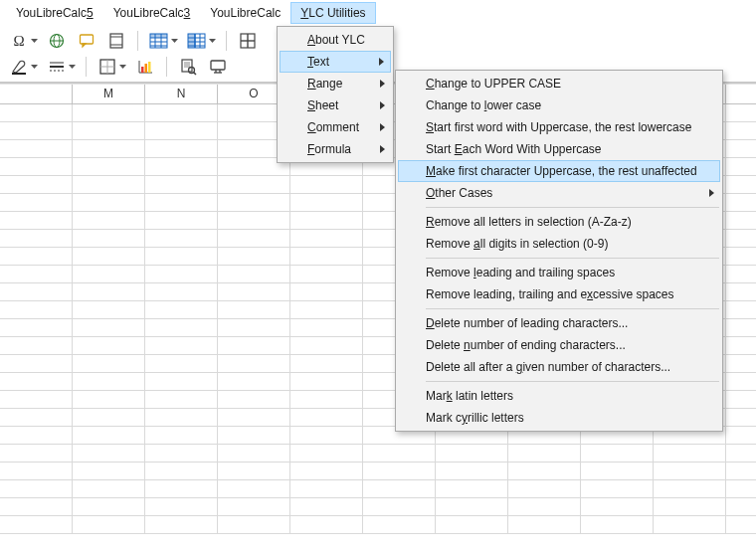 The width and height of the screenshot is (756, 557). Describe the element at coordinates (741, 93) in the screenshot. I see `column-header` at that location.